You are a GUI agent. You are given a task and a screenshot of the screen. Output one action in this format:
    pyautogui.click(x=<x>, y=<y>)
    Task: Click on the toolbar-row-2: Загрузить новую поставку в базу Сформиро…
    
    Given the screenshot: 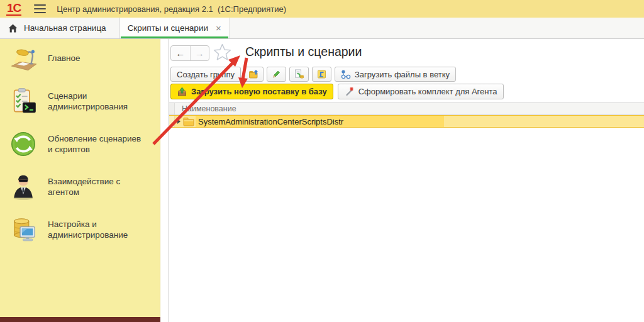 What is the action you would take?
    pyautogui.click(x=337, y=92)
    